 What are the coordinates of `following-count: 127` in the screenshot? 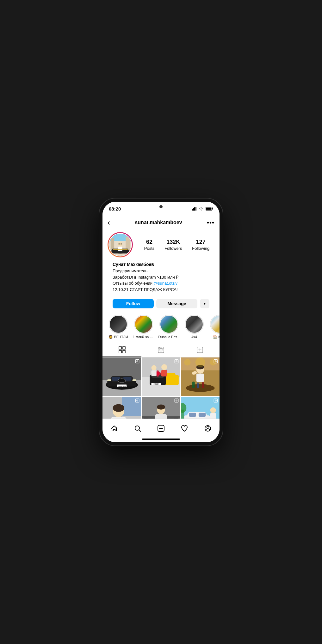 It's located at (201, 242).